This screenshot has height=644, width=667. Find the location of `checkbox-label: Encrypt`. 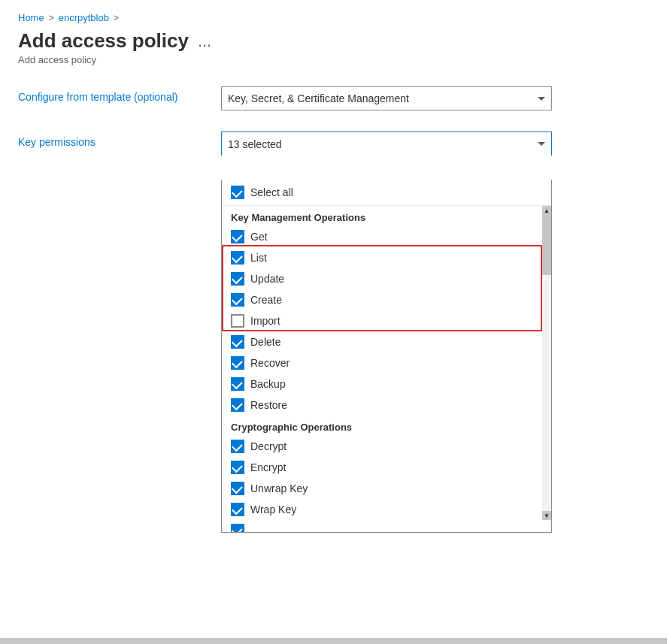

checkbox-label: Encrypt is located at coordinates (268, 467).